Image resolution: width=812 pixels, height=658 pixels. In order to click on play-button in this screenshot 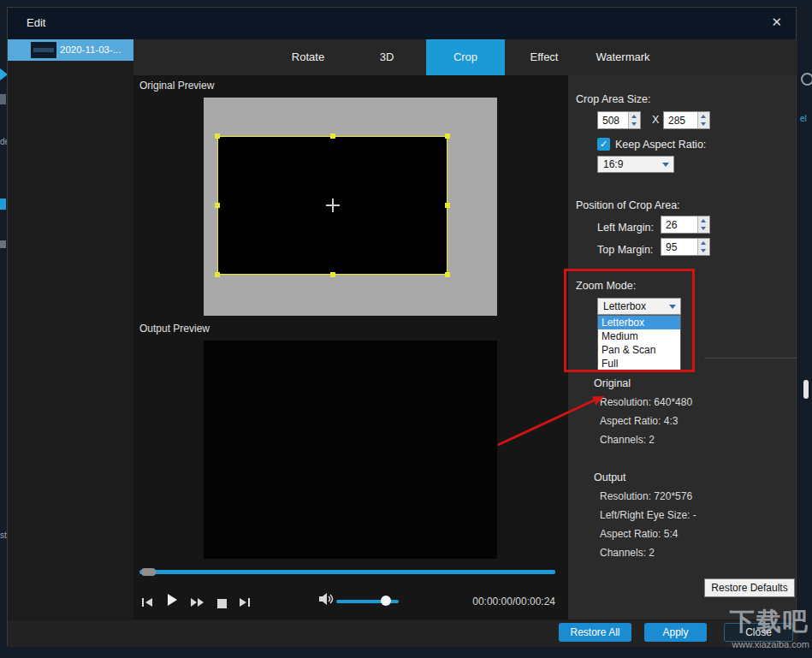, I will do `click(173, 602)`.